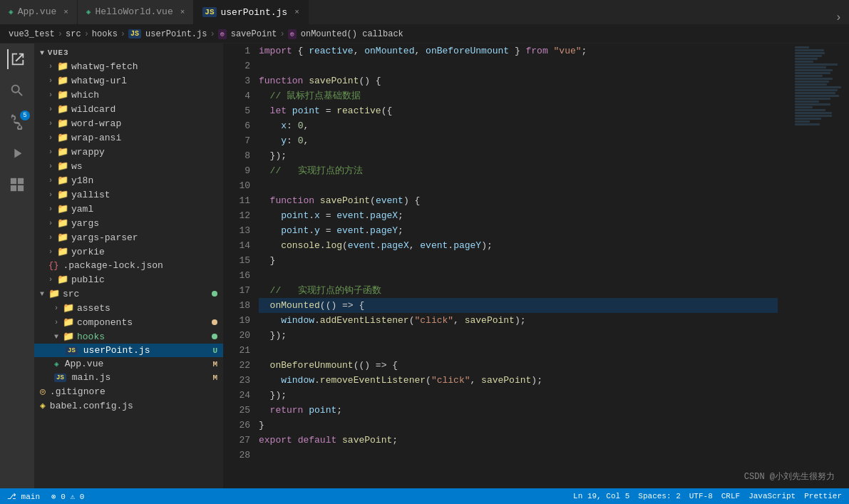 This screenshot has height=504, width=849. I want to click on code-line-6: x: 0,, so click(518, 125).